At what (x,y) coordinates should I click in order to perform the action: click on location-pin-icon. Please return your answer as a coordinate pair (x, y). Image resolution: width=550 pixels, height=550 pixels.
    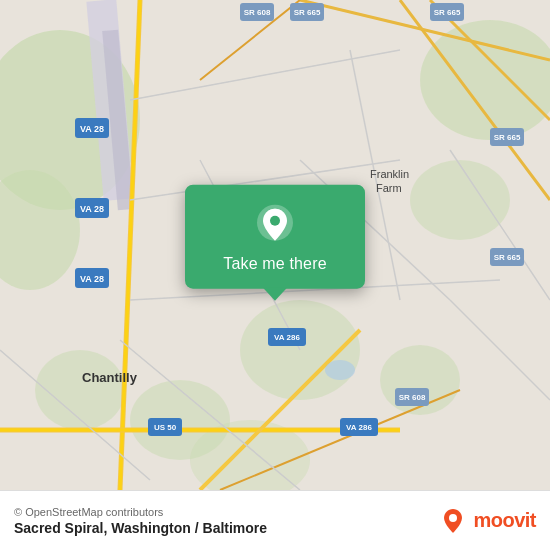
    Looking at the image, I should click on (275, 223).